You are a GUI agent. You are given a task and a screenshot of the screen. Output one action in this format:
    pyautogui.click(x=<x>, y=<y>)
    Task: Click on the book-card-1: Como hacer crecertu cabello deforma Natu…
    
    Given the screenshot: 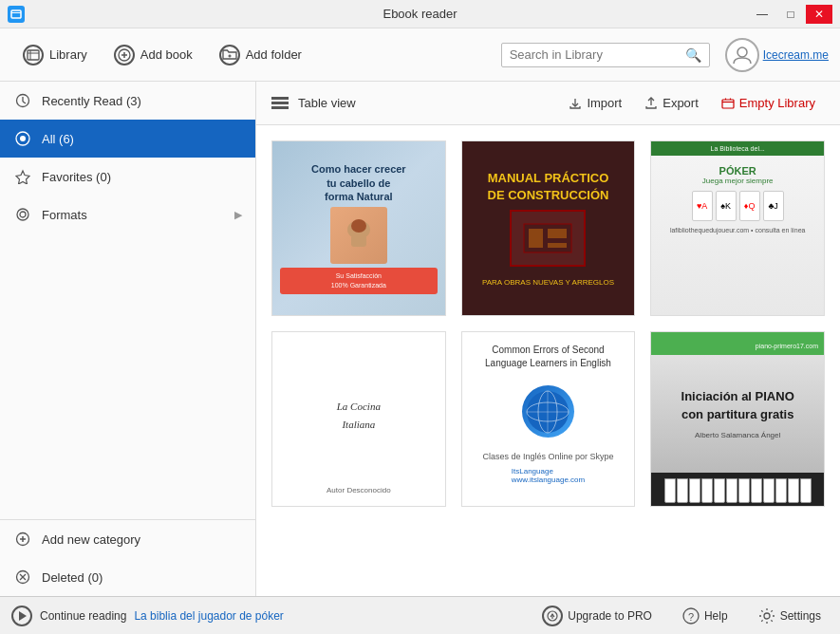 What is the action you would take?
    pyautogui.click(x=359, y=228)
    